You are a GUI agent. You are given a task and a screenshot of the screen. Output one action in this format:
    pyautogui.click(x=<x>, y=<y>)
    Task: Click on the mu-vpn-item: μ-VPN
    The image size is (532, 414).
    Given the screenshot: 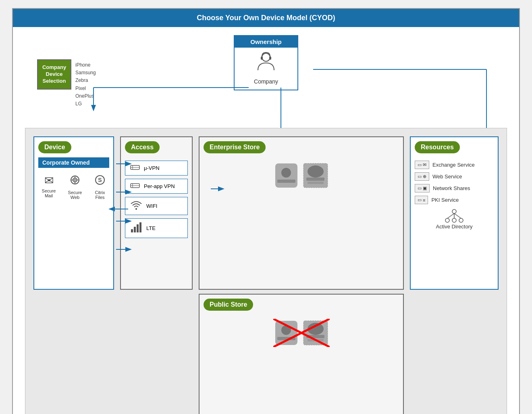 What is the action you would take?
    pyautogui.click(x=156, y=168)
    